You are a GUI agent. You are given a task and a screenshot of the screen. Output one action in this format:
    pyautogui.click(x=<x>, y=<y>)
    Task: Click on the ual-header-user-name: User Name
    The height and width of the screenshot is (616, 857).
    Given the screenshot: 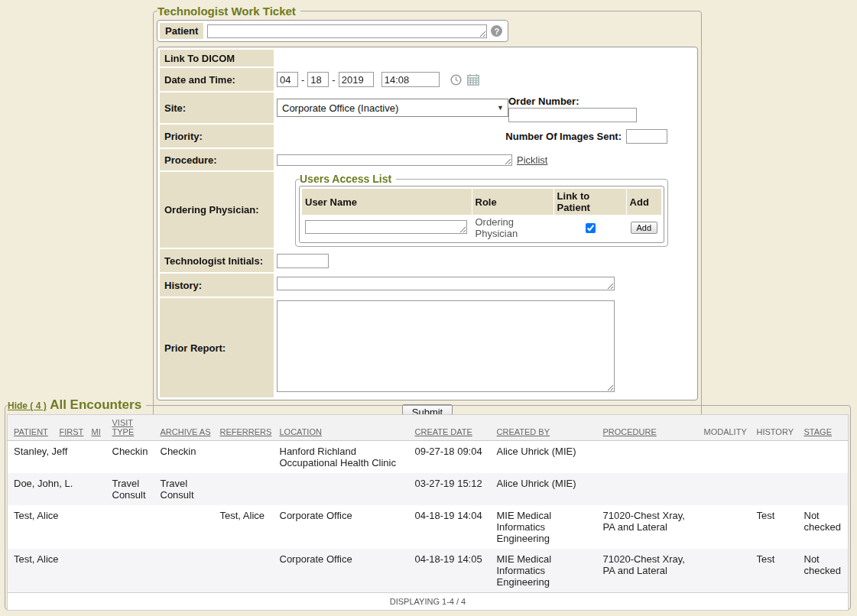 What is the action you would take?
    pyautogui.click(x=387, y=202)
    